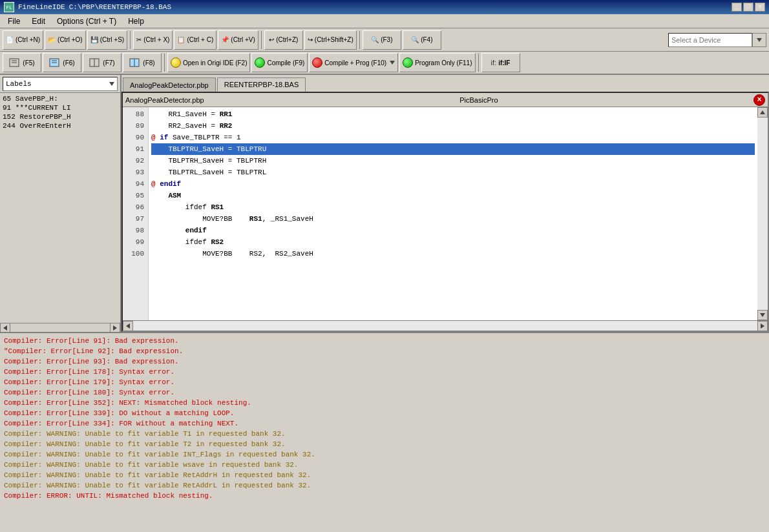 The height and width of the screenshot is (532, 769). What do you see at coordinates (261, 40) in the screenshot?
I see `separator2` at bounding box center [261, 40].